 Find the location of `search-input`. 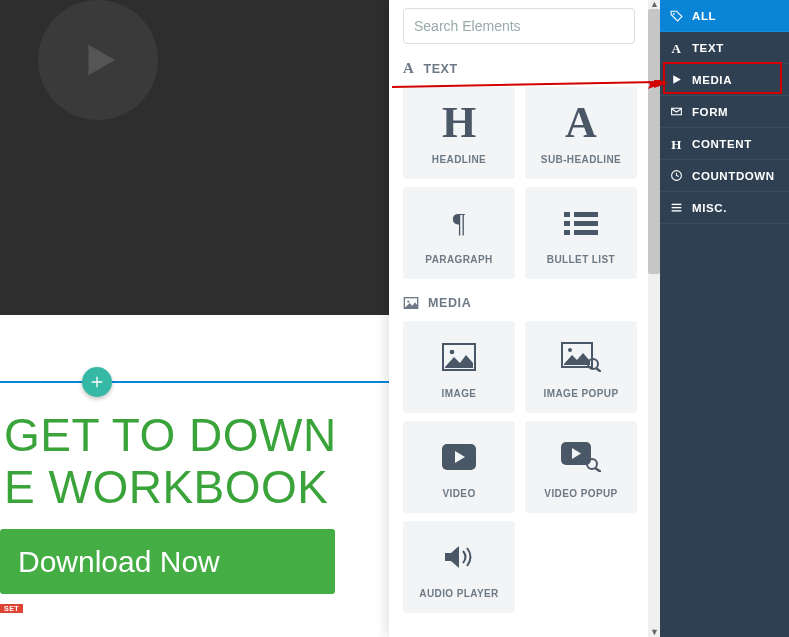

search-input is located at coordinates (519, 26).